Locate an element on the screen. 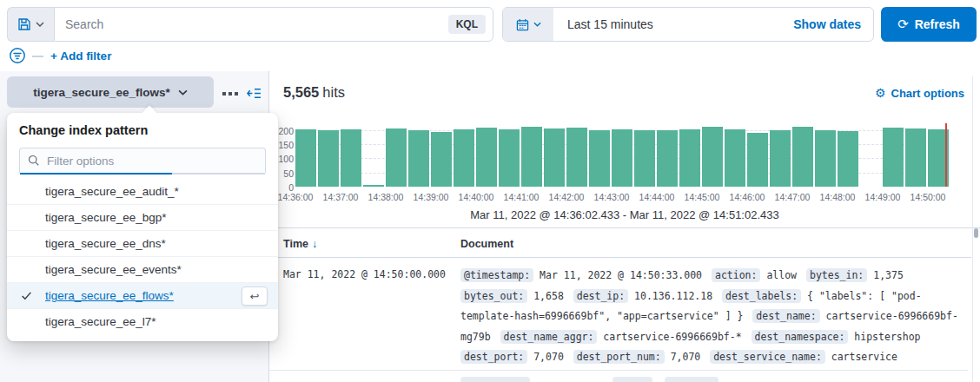  index-pattern-option: tigera_secure_ee_audit_* is located at coordinates (142, 191).